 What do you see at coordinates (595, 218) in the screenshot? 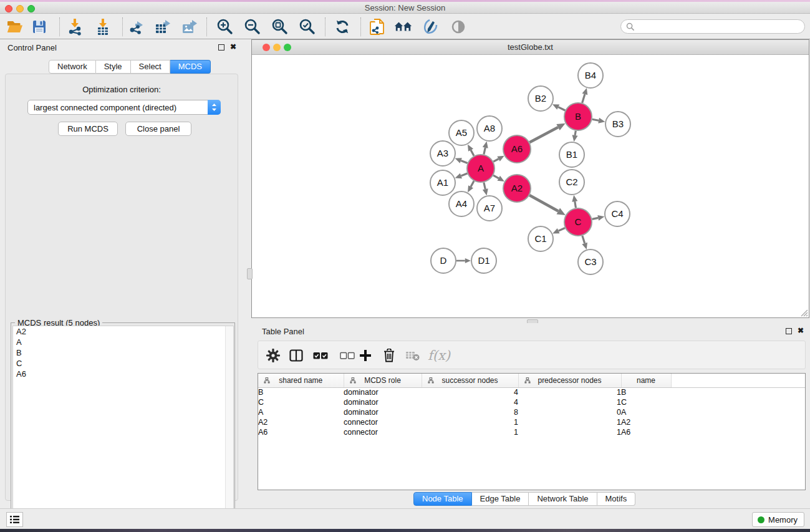
I see `edge-C-C4` at bounding box center [595, 218].